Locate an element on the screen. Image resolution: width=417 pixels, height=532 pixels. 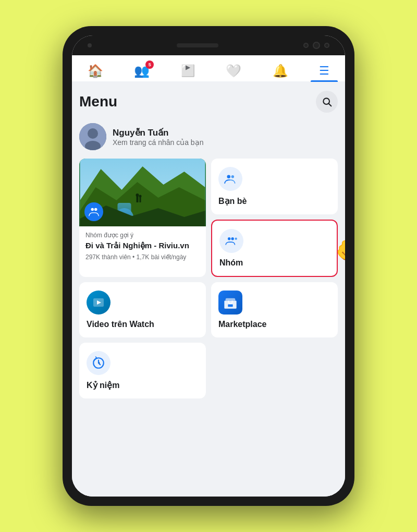
marketplace-icon-svg is located at coordinates (230, 303).